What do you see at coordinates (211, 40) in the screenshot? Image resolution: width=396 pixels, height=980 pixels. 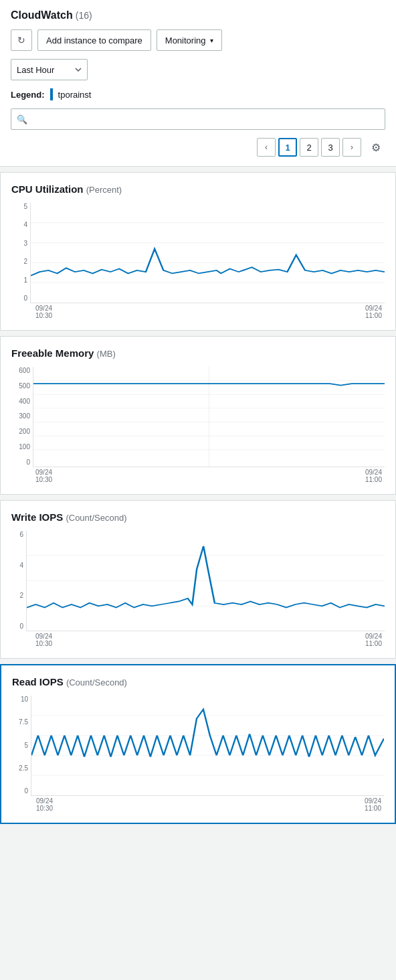 I see `monitoring-dropdown-arrow: ▾` at bounding box center [211, 40].